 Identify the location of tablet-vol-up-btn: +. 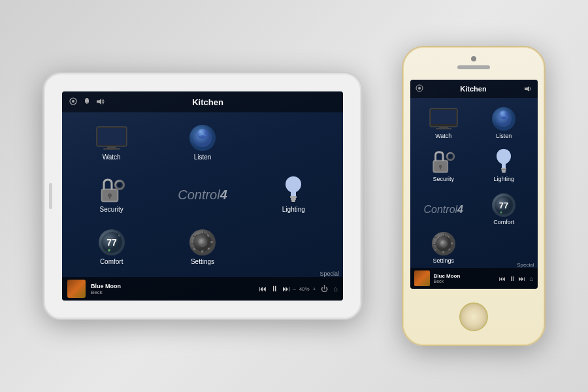
(315, 289).